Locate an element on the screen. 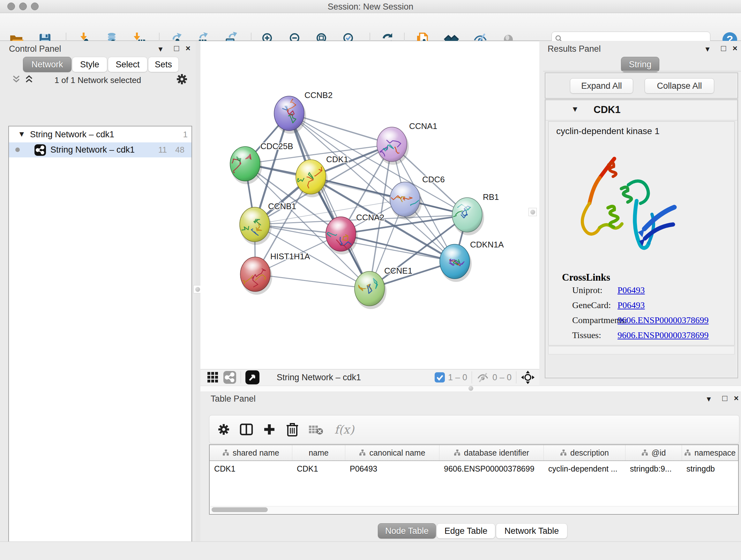  string-network-icon is located at coordinates (40, 150).